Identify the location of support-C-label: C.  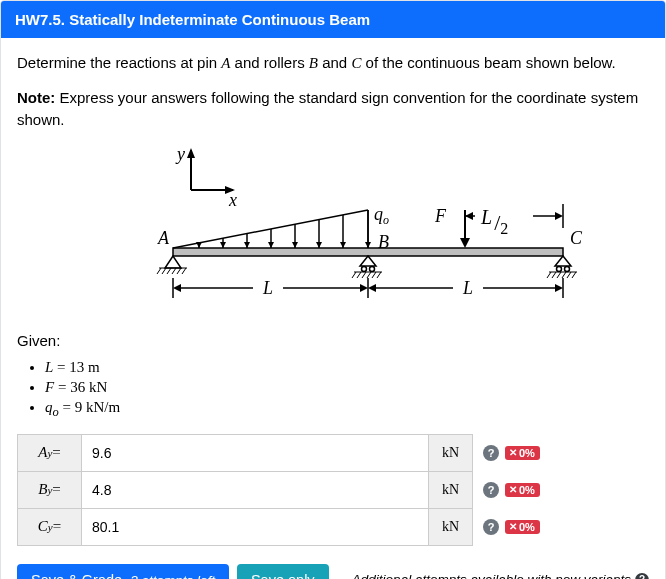
(576, 238).